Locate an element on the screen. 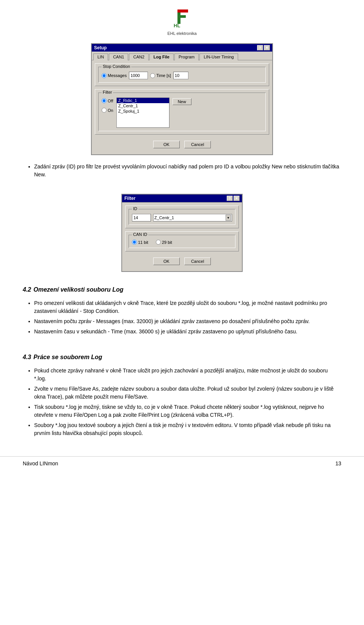  logo-brand-text: EHL elektronika is located at coordinates (182, 33).